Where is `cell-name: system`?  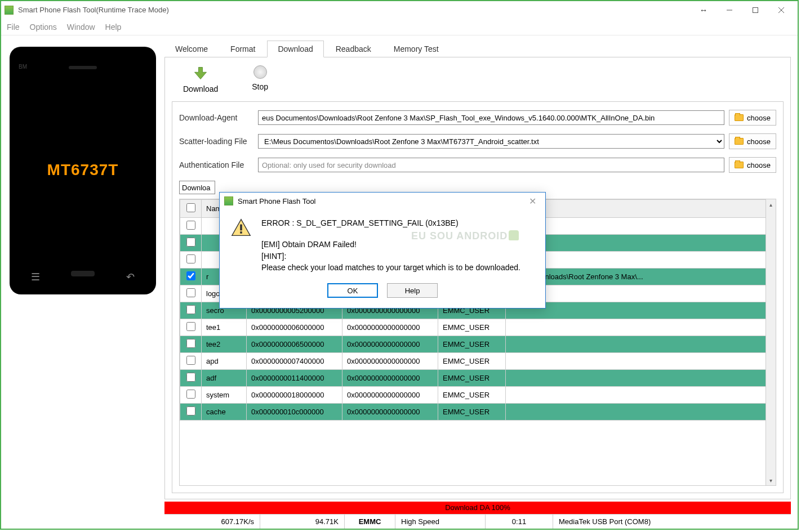 cell-name: system is located at coordinates (224, 395).